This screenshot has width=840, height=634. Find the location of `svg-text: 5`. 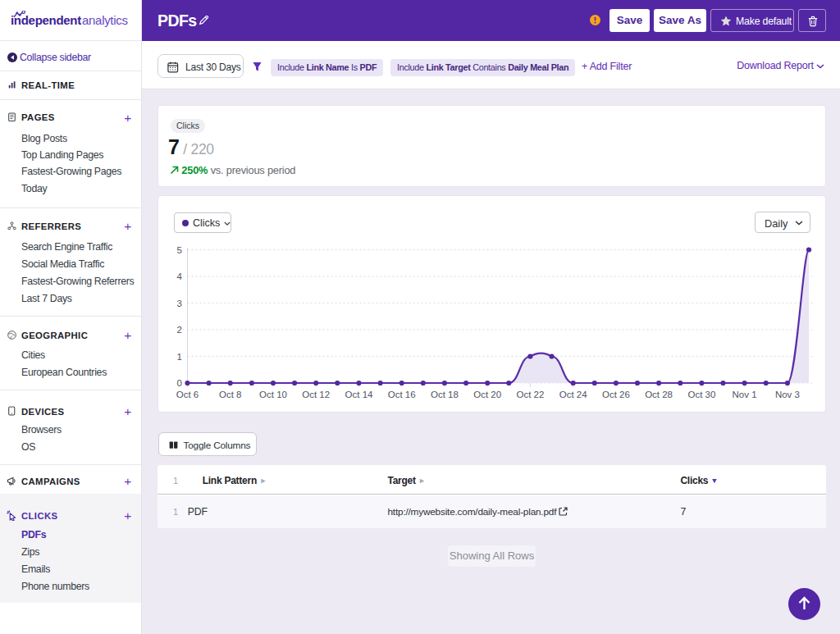

svg-text: 5 is located at coordinates (180, 249).